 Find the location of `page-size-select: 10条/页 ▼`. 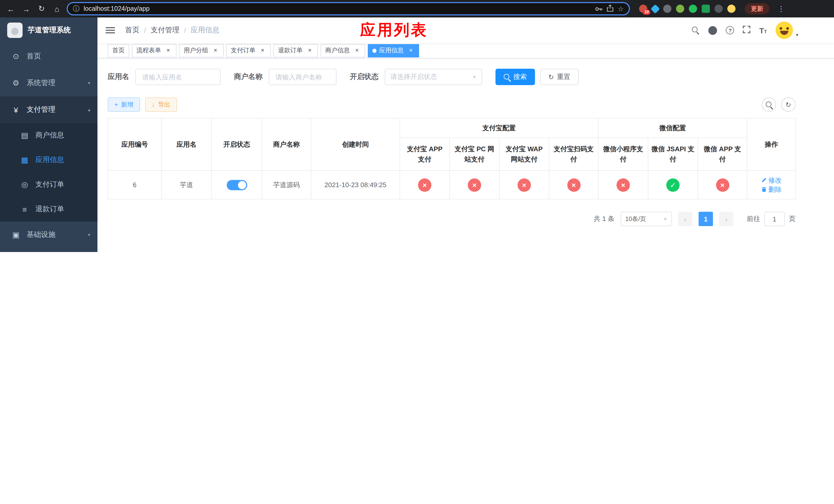

page-size-select: 10条/页 ▼ is located at coordinates (646, 219).